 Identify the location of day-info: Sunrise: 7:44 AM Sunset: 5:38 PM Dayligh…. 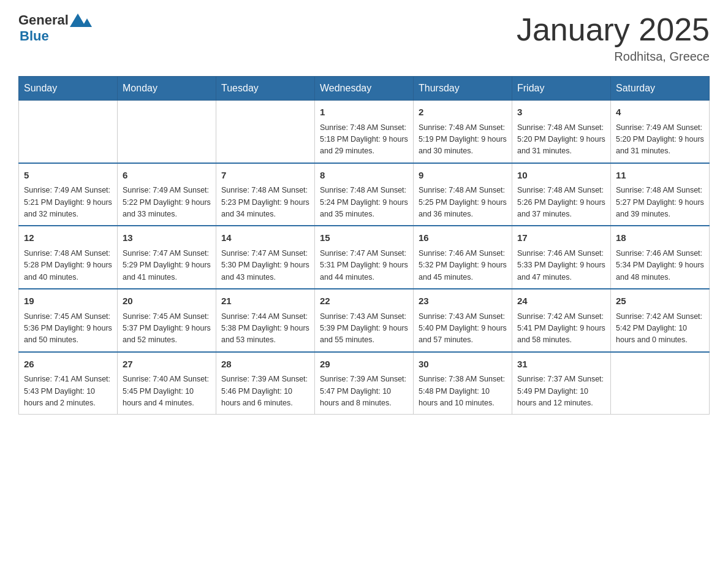
(265, 329).